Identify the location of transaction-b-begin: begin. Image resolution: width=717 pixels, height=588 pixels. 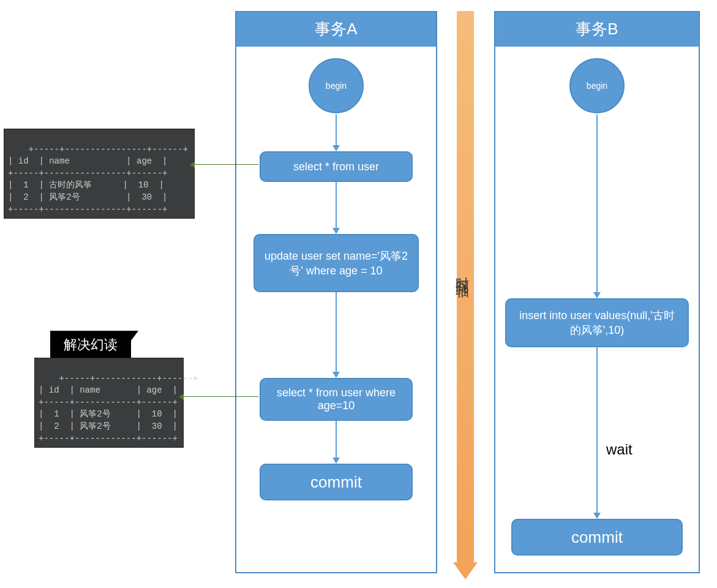
(597, 86).